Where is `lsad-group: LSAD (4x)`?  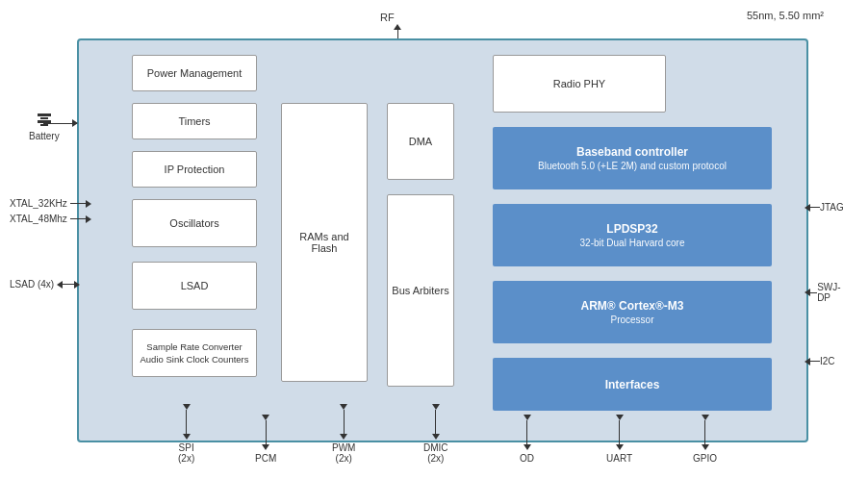 lsad-group: LSAD (4x) is located at coordinates (44, 285).